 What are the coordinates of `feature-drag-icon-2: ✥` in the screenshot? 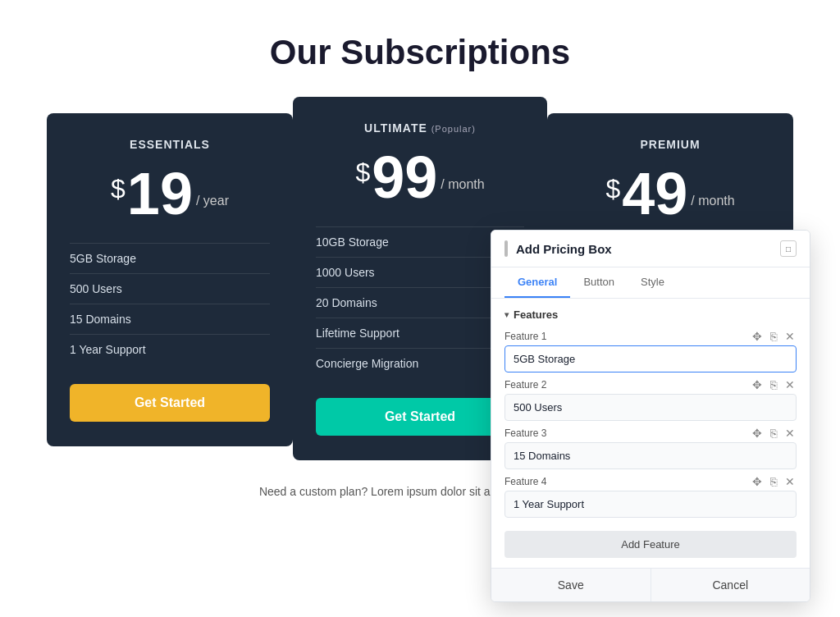 It's located at (757, 385).